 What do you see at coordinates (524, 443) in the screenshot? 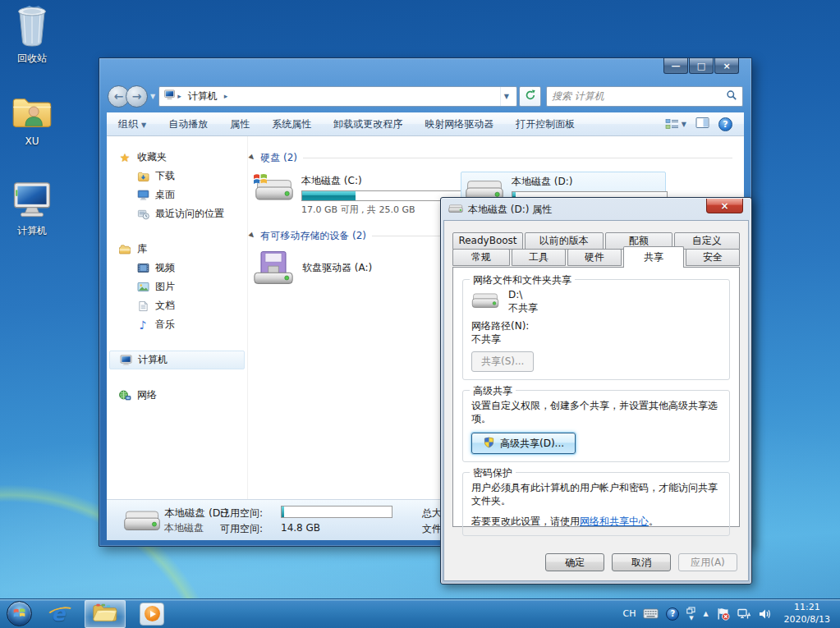
I see `advanced-sharing-button: 高级共享(D)...` at bounding box center [524, 443].